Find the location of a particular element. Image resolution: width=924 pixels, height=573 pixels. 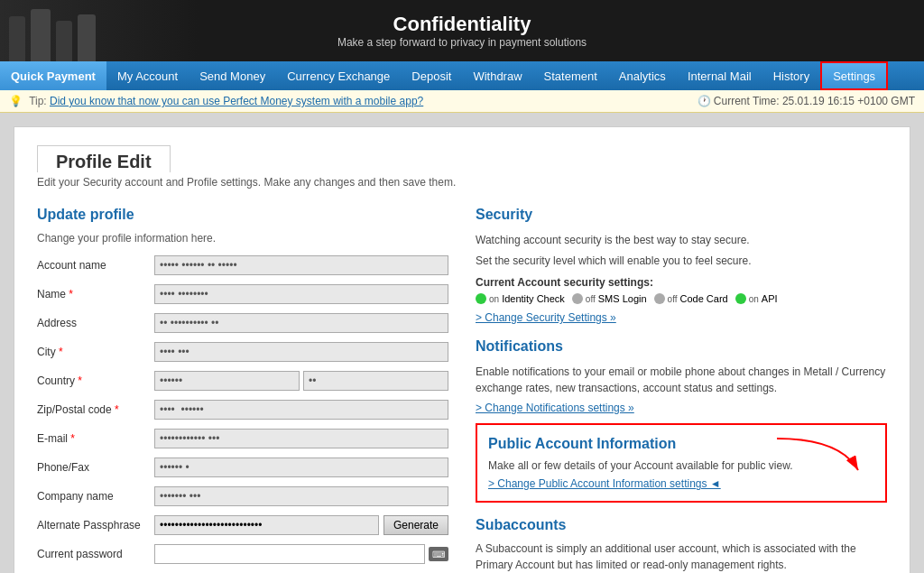

update-profile-subtitle: Change your profile information here. is located at coordinates (243, 238).